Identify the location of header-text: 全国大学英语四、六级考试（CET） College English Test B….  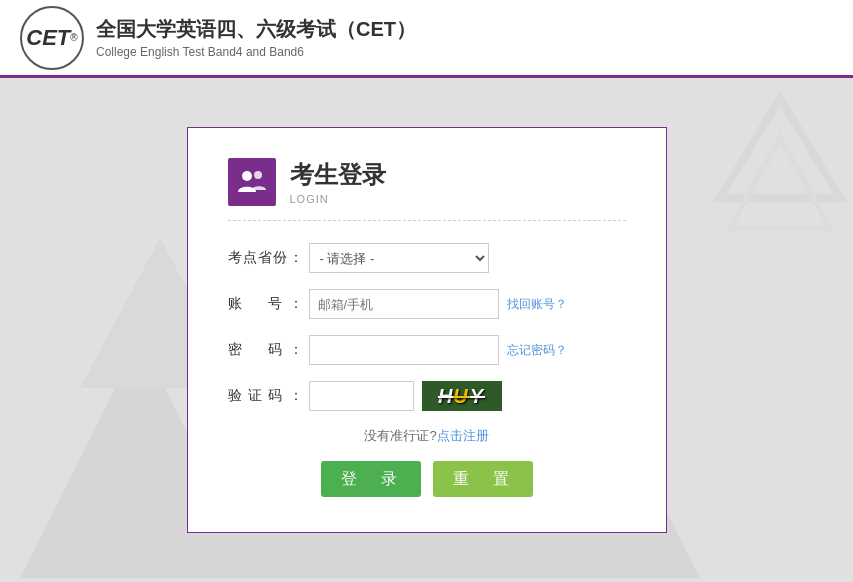
(256, 38).